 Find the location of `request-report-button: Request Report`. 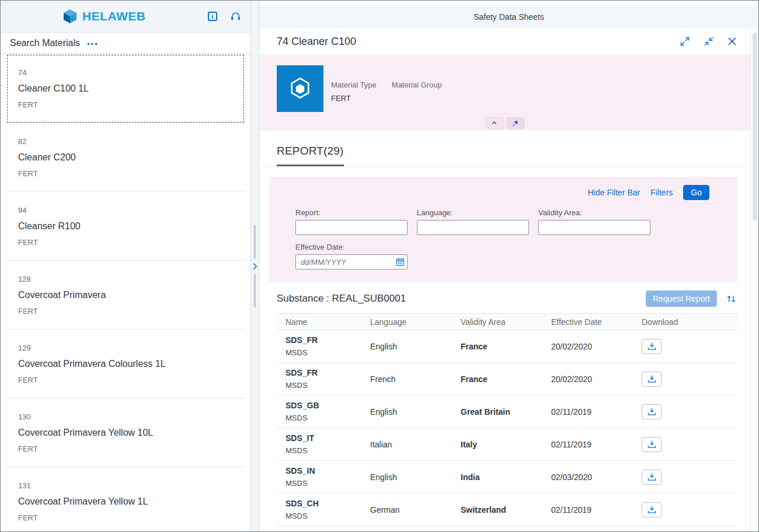

request-report-button: Request Report is located at coordinates (681, 299).